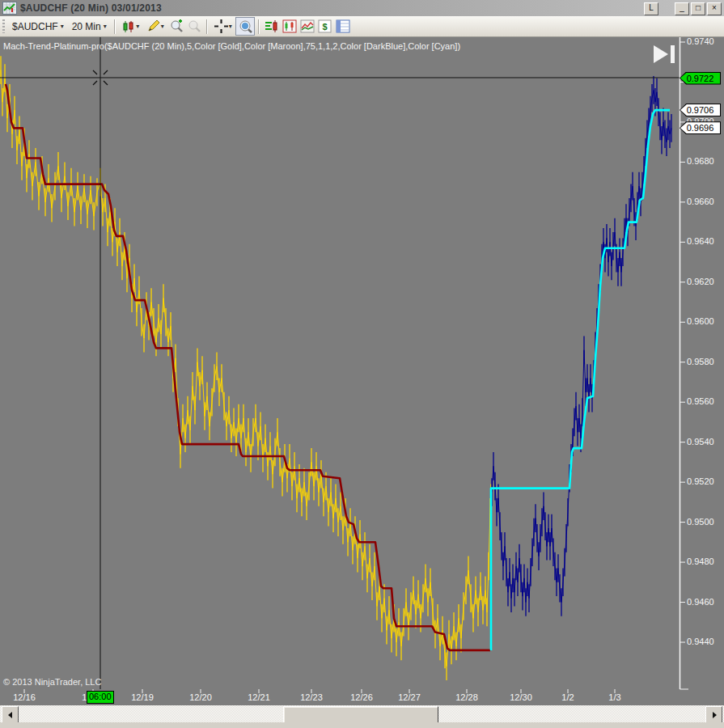 This screenshot has width=724, height=728. What do you see at coordinates (10, 8) in the screenshot?
I see `chart-app-icon` at bounding box center [10, 8].